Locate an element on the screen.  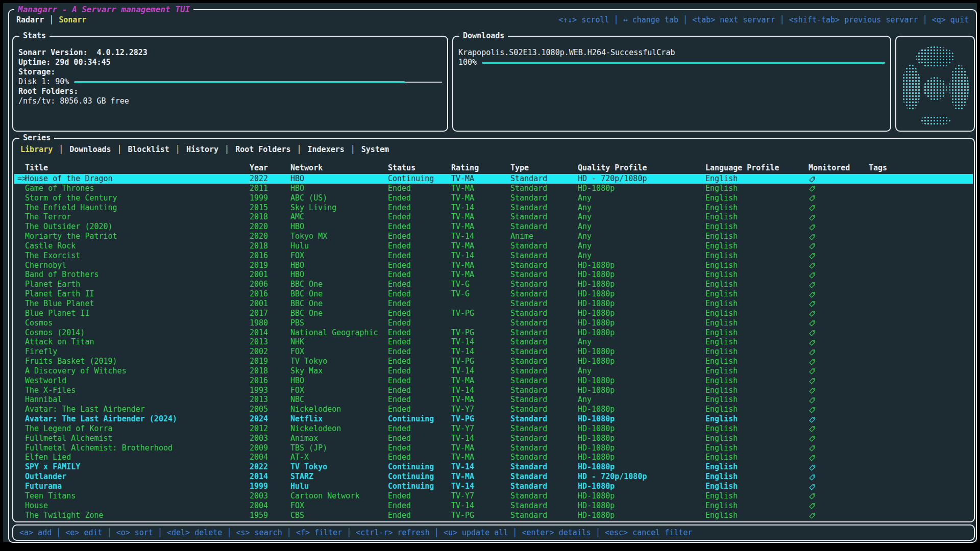
cell-network: NHK is located at coordinates (297, 342).